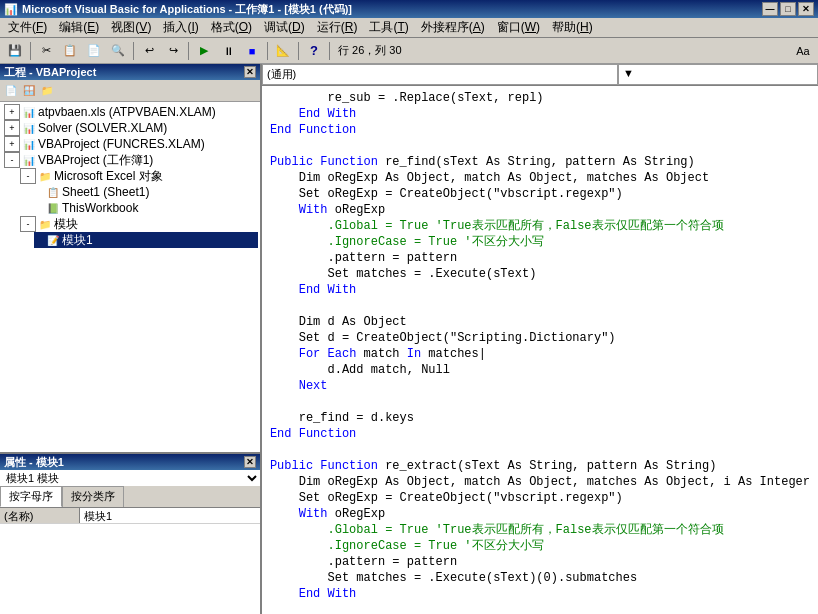  What do you see at coordinates (50, 72) in the screenshot?
I see `project-explorer-title: 工程 - VBAProject` at bounding box center [50, 72].